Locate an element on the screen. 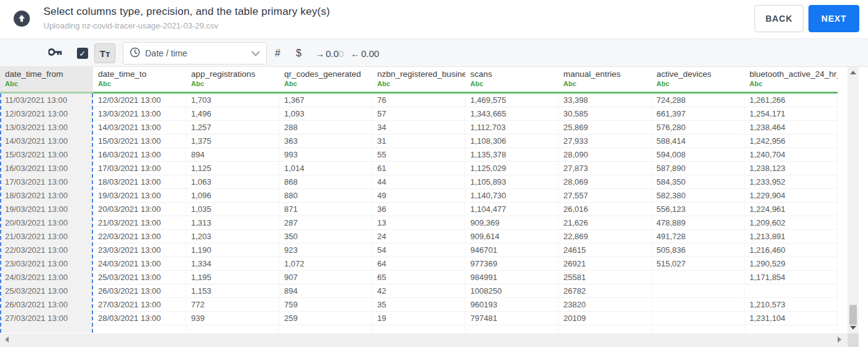 The image size is (868, 347). table-cell: 1,313 is located at coordinates (233, 223).